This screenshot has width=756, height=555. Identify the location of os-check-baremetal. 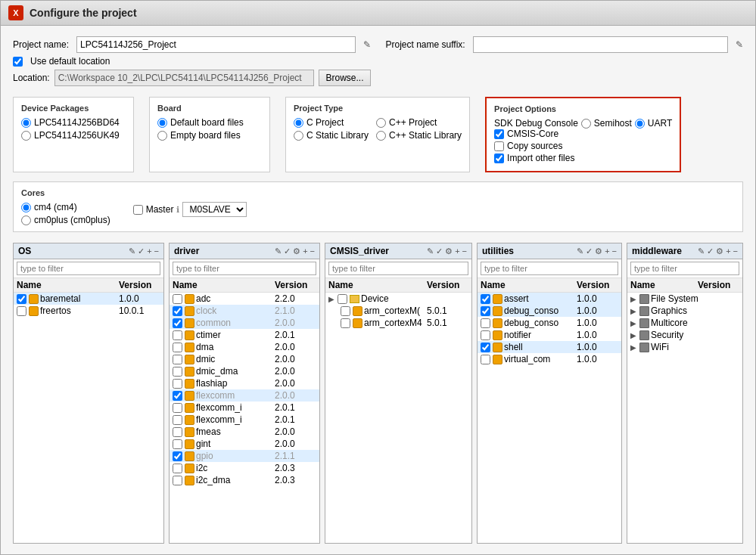
(21, 299).